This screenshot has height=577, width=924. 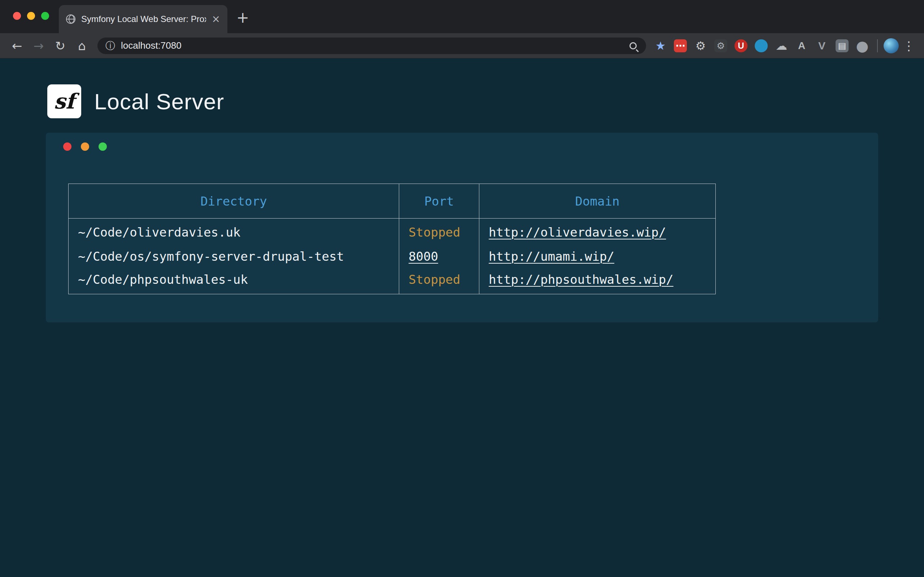 What do you see at coordinates (439, 201) in the screenshot?
I see `port-column-header: Port` at bounding box center [439, 201].